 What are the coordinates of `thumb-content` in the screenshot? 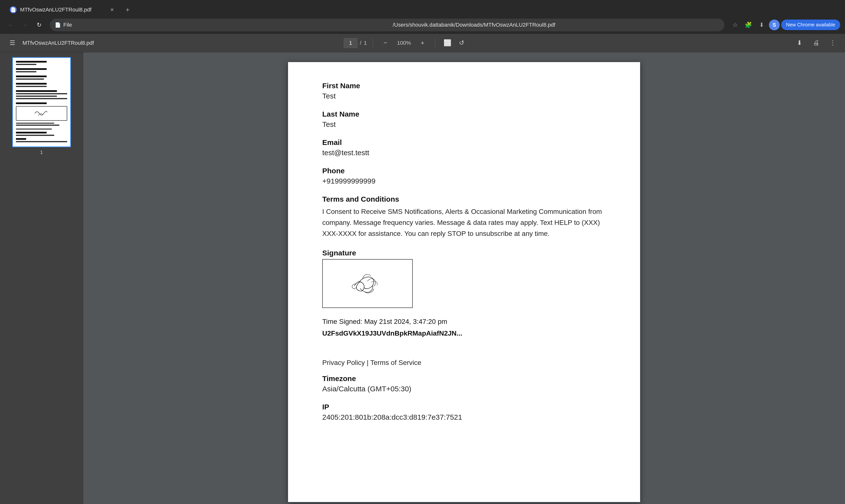 It's located at (41, 102).